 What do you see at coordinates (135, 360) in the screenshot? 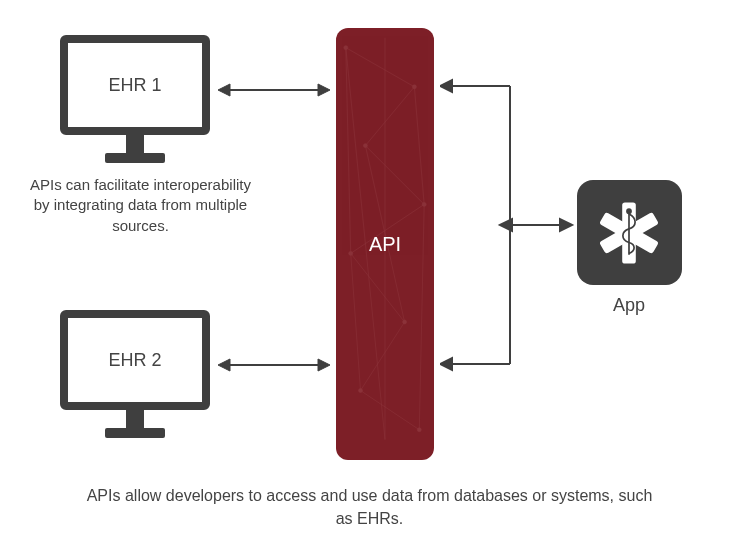
I see `monitor-icon: EHR 2` at bounding box center [135, 360].